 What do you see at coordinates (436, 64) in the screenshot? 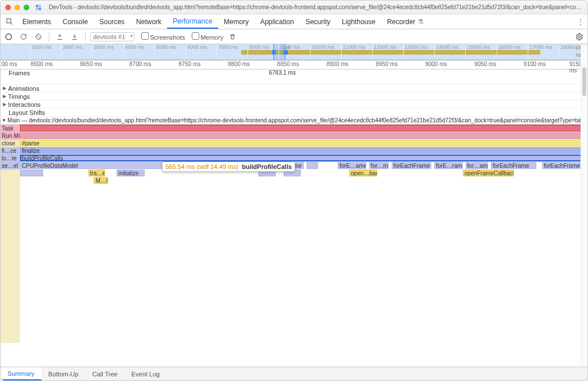
I see `ruler-tick: 9000 ms` at bounding box center [436, 64].